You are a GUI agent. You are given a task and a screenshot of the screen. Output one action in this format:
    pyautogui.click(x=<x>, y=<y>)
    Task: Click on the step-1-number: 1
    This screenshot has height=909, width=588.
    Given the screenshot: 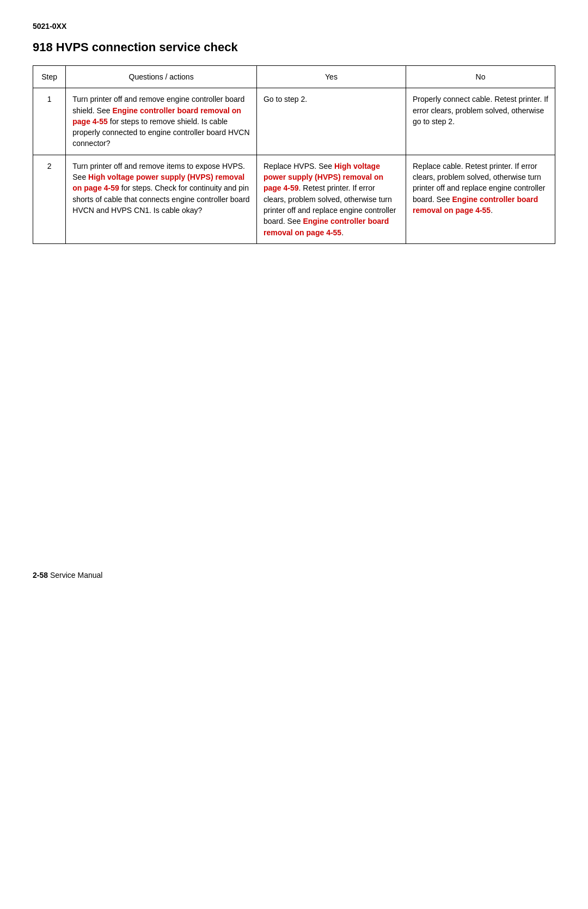 What is the action you would take?
    pyautogui.click(x=50, y=121)
    